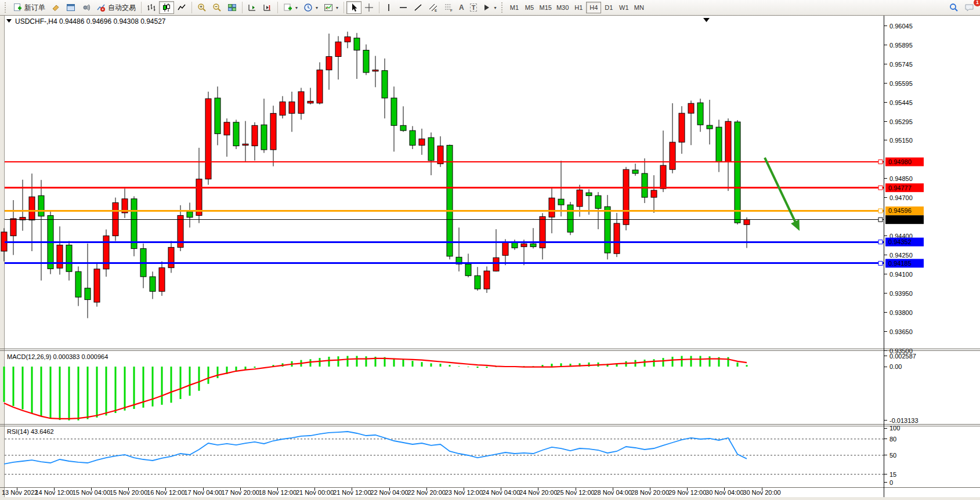 This screenshot has height=500, width=980. What do you see at coordinates (167, 8) in the screenshot?
I see `candlestick-chart-icon` at bounding box center [167, 8].